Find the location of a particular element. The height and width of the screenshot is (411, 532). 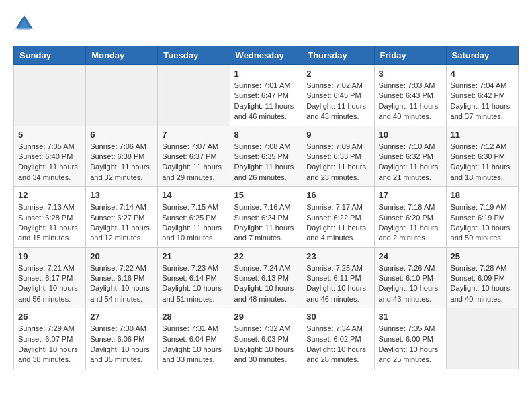

day-number: 20 is located at coordinates (122, 257).